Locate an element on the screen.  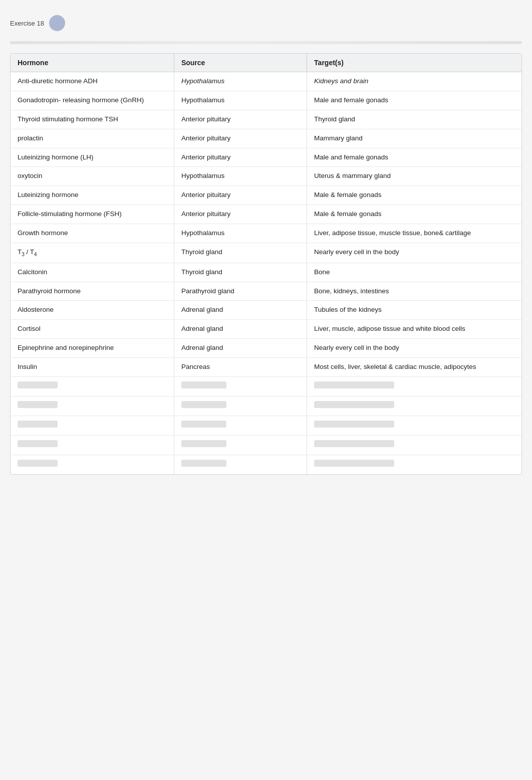
table-row: Anti-diuretic hormone ADHHypothalamusKid… is located at coordinates (266, 82).